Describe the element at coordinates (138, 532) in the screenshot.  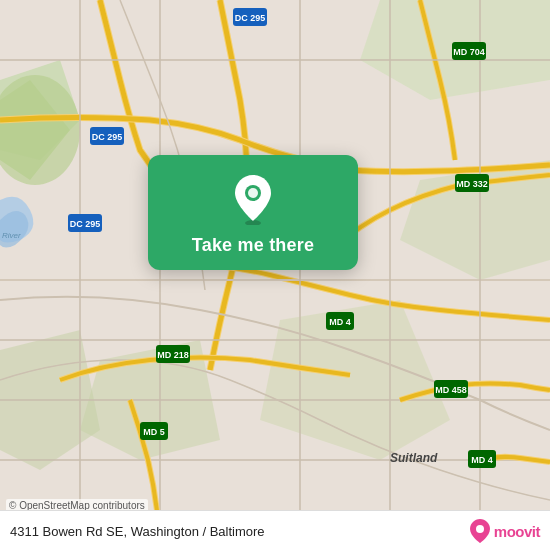
I see `address-text: 4311 Bowen Rd SE, Washington / Baltimore` at that location.